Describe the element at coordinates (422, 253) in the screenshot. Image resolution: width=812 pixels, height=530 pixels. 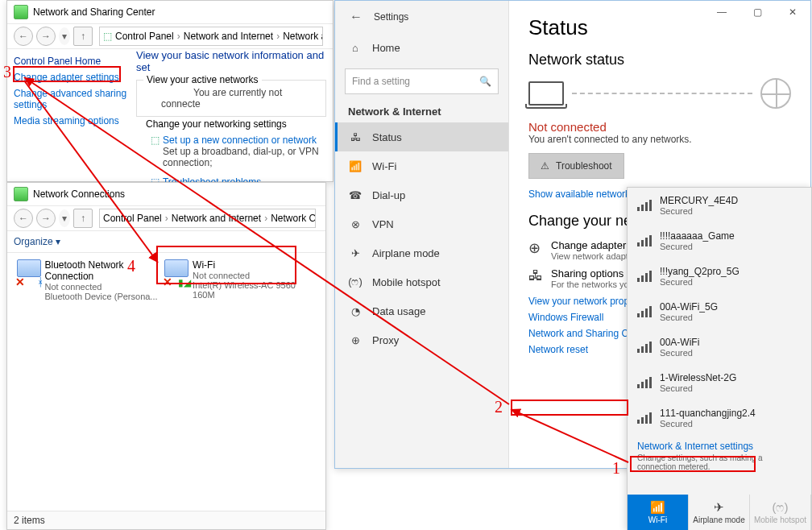
I see `nav-airplane: ✈Airplane mode` at that location.